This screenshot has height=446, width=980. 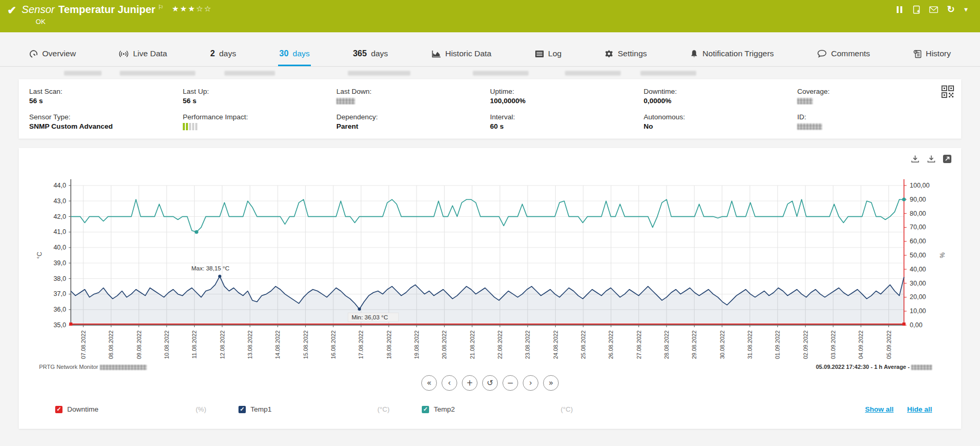 What do you see at coordinates (948, 93) in the screenshot?
I see `qr-code-icon` at bounding box center [948, 93].